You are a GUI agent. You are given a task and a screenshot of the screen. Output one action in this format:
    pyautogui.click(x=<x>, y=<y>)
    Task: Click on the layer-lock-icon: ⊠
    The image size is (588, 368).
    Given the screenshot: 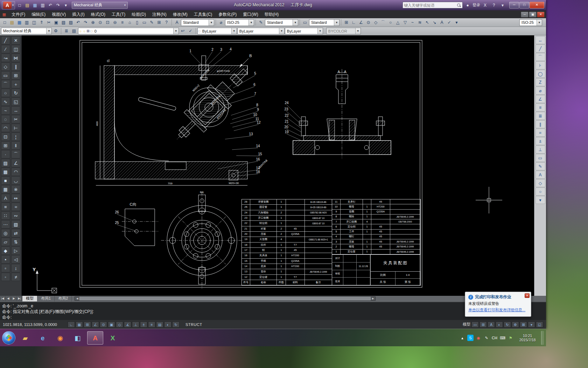 What is the action you would take?
    pyautogui.click(x=88, y=31)
    